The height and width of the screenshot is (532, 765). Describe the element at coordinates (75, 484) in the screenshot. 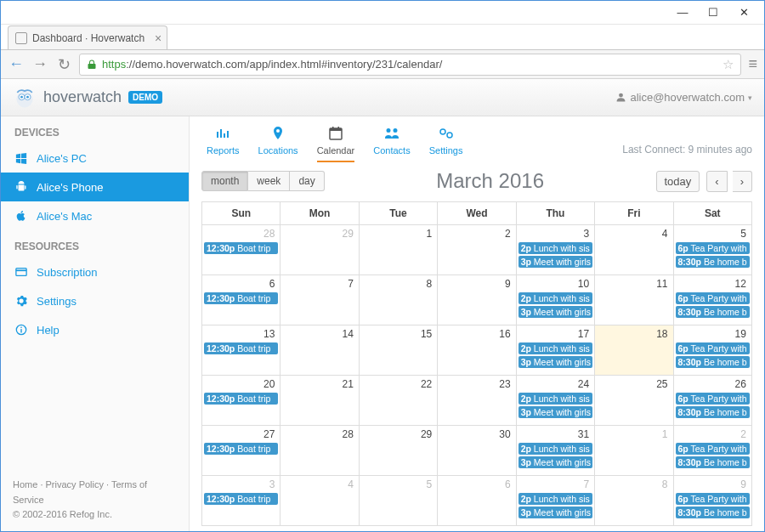

I see `footer-link-privacy: Privacy Policy` at that location.